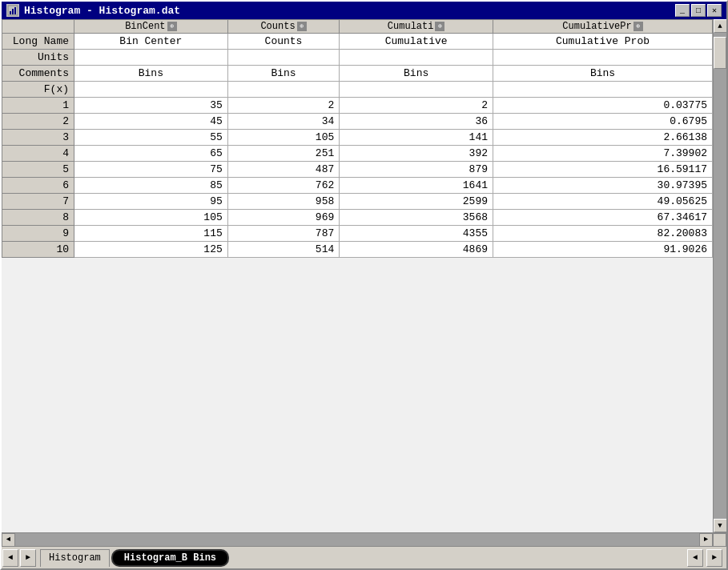 The image size is (728, 570). I want to click on table-cell: 969, so click(284, 218).